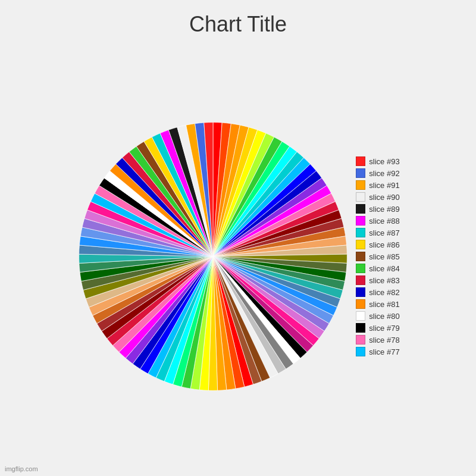  I want to click on legend-item-86: slice #86, so click(377, 245).